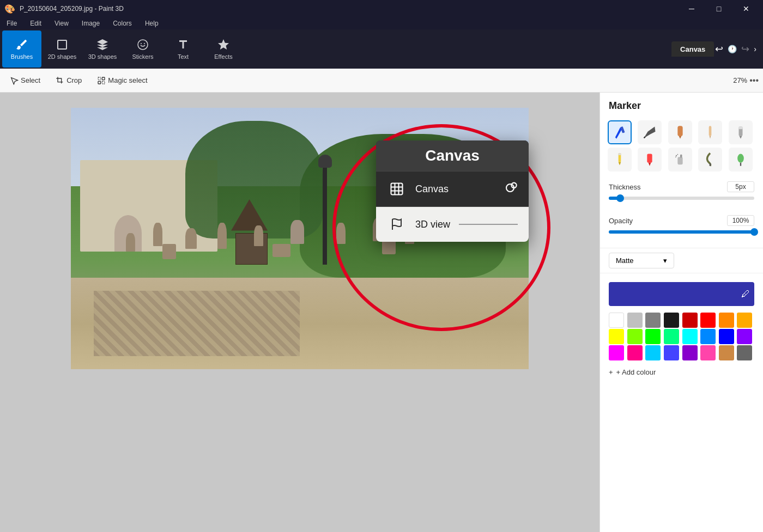 The image size is (763, 532). I want to click on color-purple, so click(690, 353).